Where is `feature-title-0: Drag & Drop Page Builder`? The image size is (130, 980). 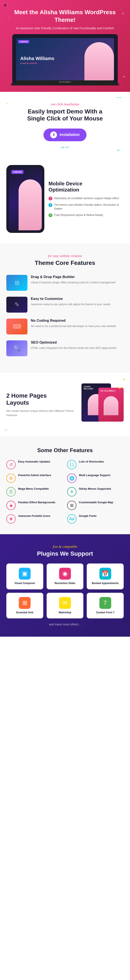
feature-title-0: Drag & Drop Page Builder is located at coordinates (73, 277).